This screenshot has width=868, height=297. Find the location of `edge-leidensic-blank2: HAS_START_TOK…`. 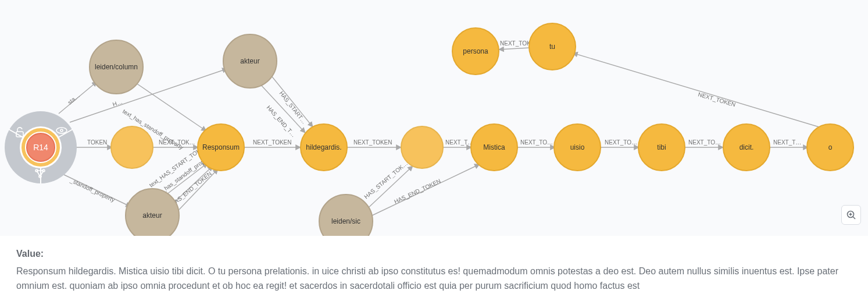

edge-leidensic-blank2: HAS_START_TOK… is located at coordinates (388, 185).